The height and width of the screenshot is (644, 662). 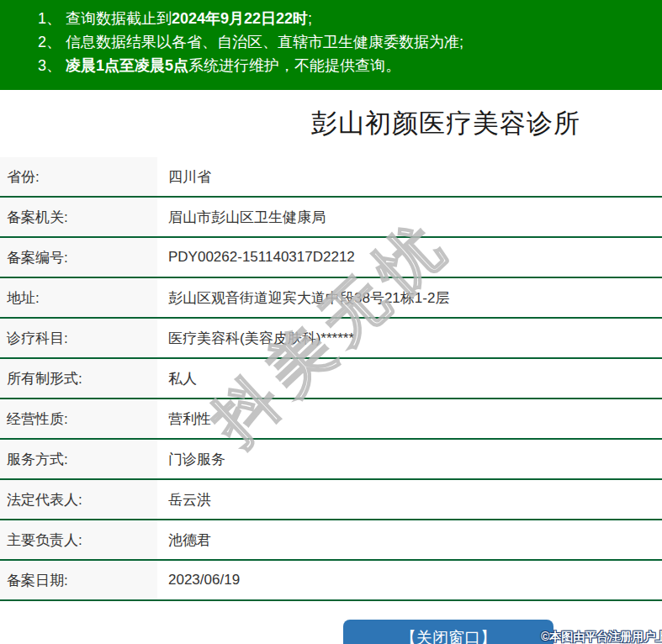 What do you see at coordinates (410, 499) in the screenshot?
I see `row-value: 岳云洪` at bounding box center [410, 499].